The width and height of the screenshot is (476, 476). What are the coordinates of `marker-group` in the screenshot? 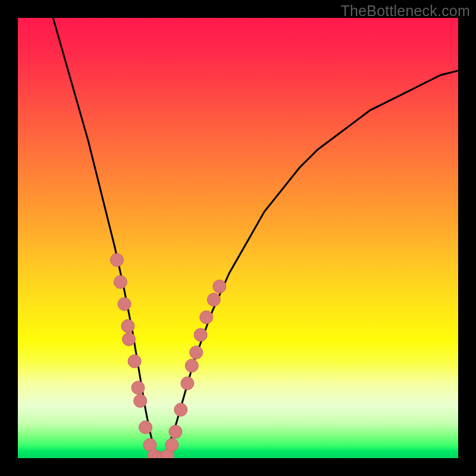 It's located at (168, 356).